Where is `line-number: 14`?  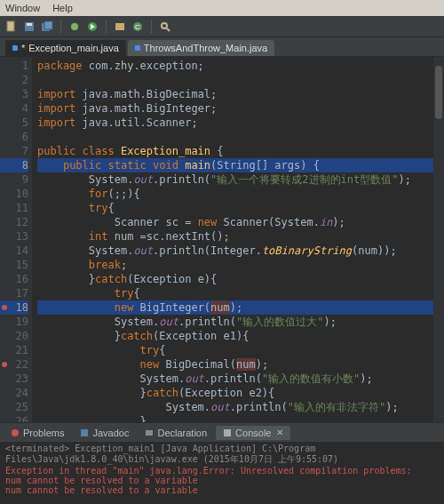
line-number: 14 is located at coordinates (14, 251).